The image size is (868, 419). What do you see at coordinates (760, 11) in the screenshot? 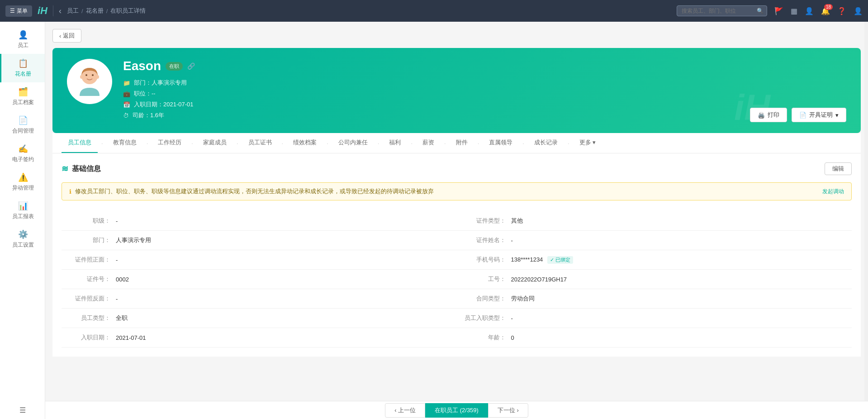
I see `search-icon: 🔍` at bounding box center [760, 11].